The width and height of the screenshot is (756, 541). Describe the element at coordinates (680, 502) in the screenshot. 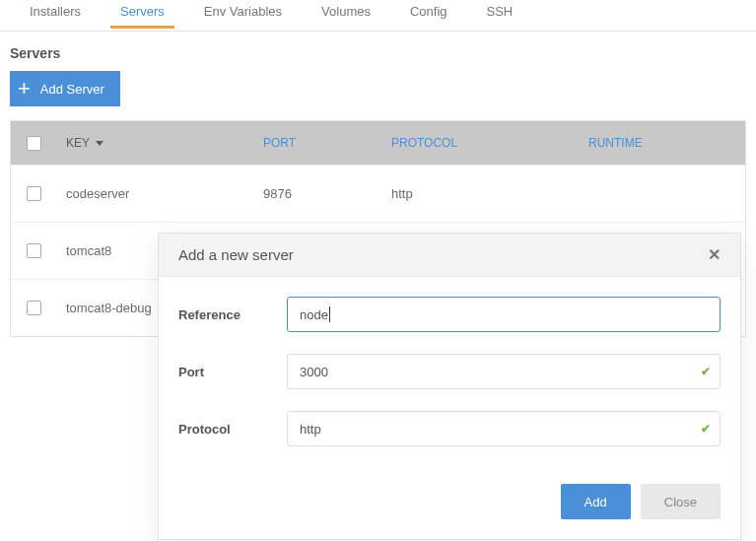

I see `close-button: Close` at that location.